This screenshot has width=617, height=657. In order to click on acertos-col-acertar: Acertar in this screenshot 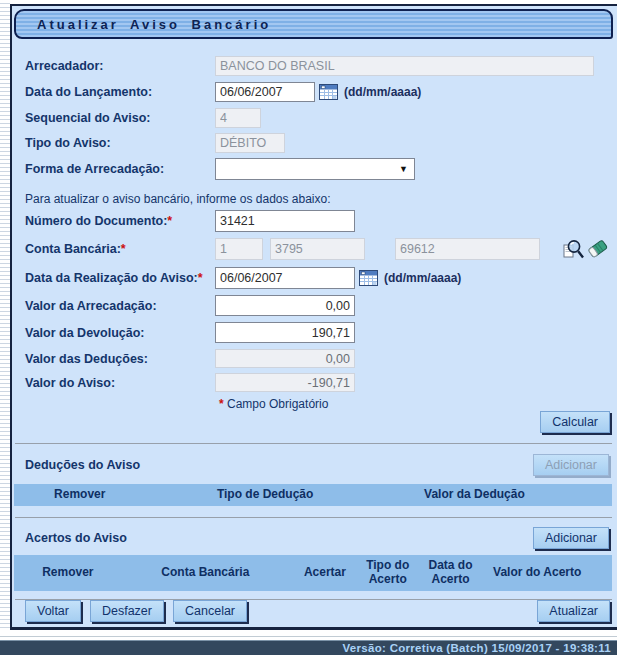, I will do `click(325, 573)`.